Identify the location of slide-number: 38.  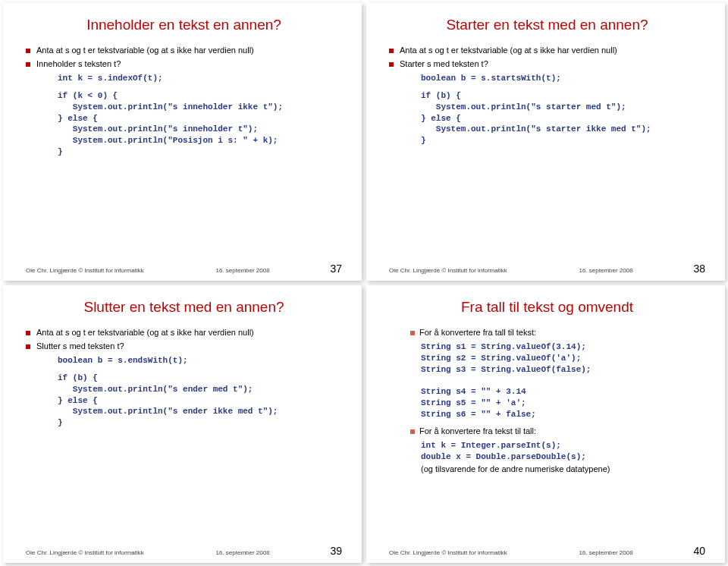
(699, 269).